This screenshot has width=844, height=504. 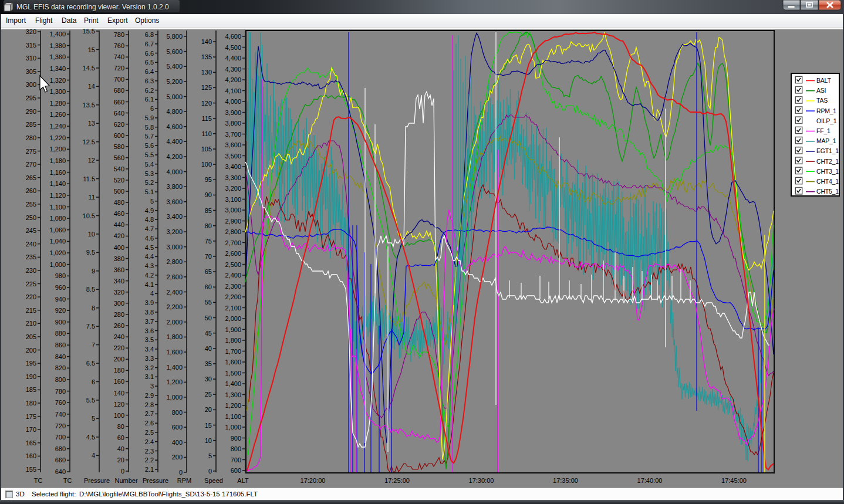 What do you see at coordinates (149, 331) in the screenshot?
I see `svg-text: 3.6` at bounding box center [149, 331].